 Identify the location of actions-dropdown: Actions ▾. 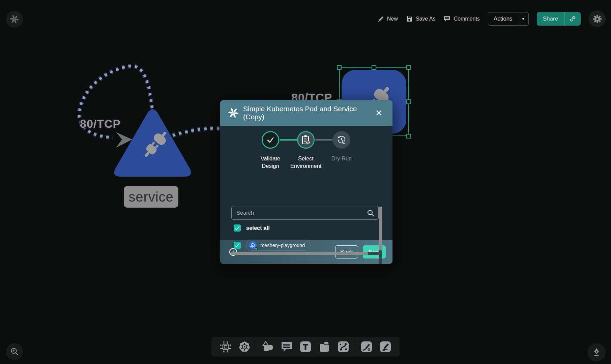
(508, 19).